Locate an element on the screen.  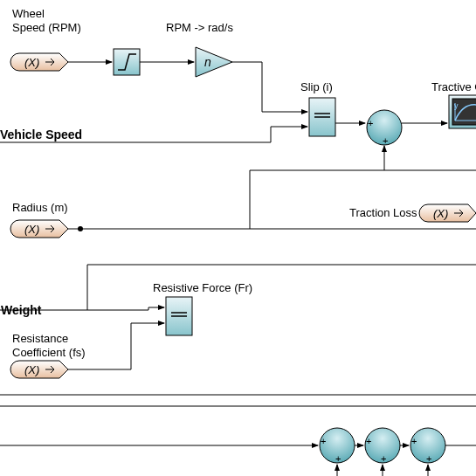
line-resist-to-fr is located at coordinates (116, 346).